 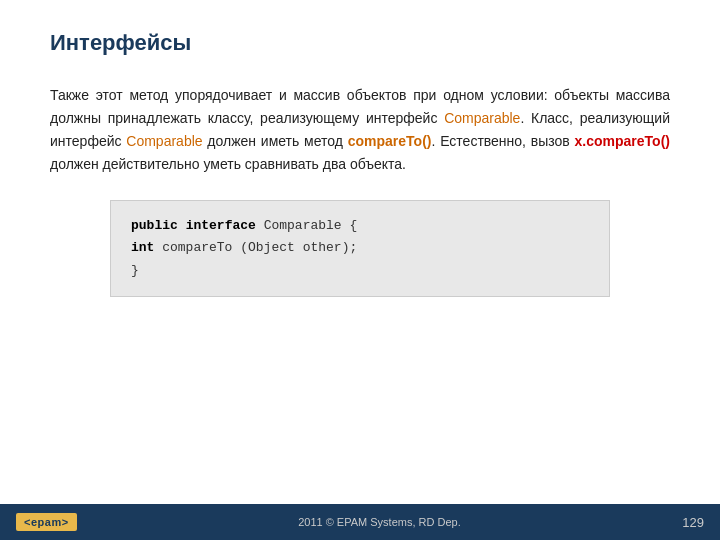 What do you see at coordinates (360, 522) in the screenshot?
I see `footer: <epam> 2011 © EPAM Systems, RD Dep. 129` at bounding box center [360, 522].